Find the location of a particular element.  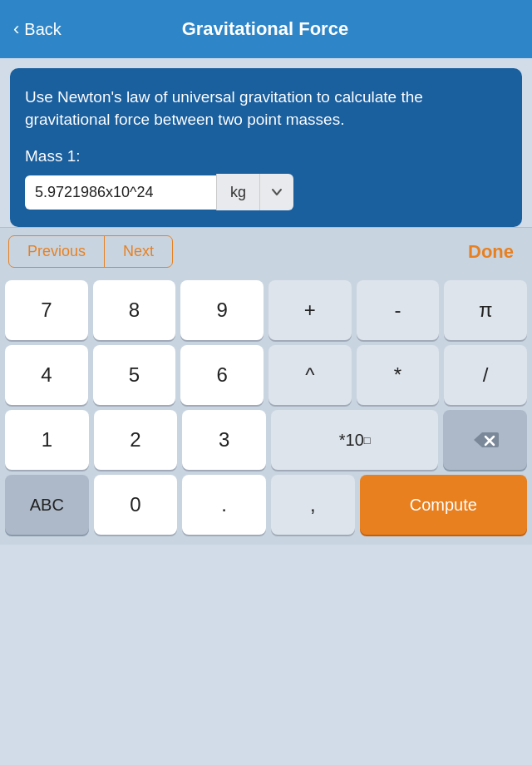

key-backspace is located at coordinates (485, 440).